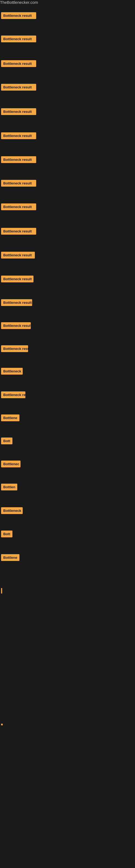 This screenshot has width=135, height=868. What do you see at coordinates (17, 303) in the screenshot?
I see `bottleneck-item-13: Bottleneck result` at bounding box center [17, 303].